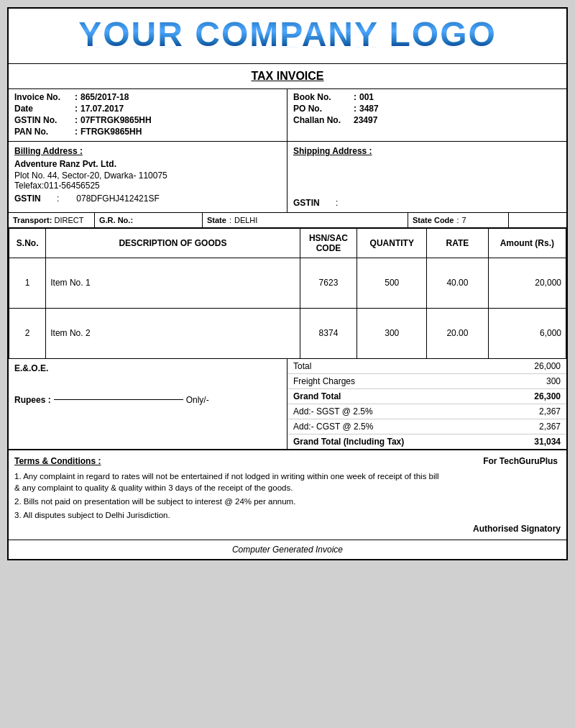 This screenshot has width=575, height=728. I want to click on sgst-label: Add:- SGST @ 2.5%, so click(394, 411).